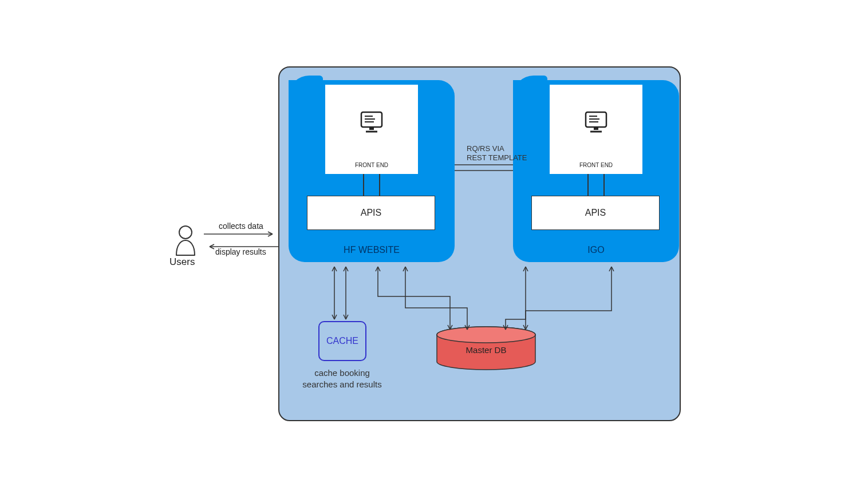 Image resolution: width=868 pixels, height=499 pixels. What do you see at coordinates (596, 129) in the screenshot?
I see `frontend-igo: FRONT END` at bounding box center [596, 129].